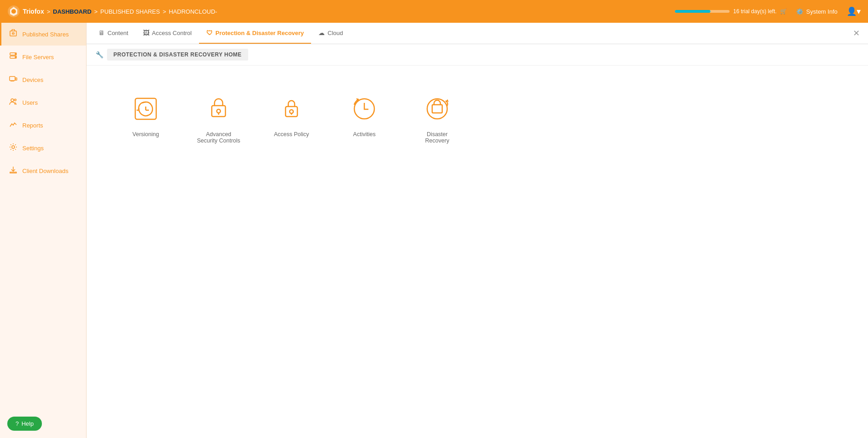  What do you see at coordinates (364, 115) in the screenshot?
I see `activities-card: Activities` at bounding box center [364, 115].